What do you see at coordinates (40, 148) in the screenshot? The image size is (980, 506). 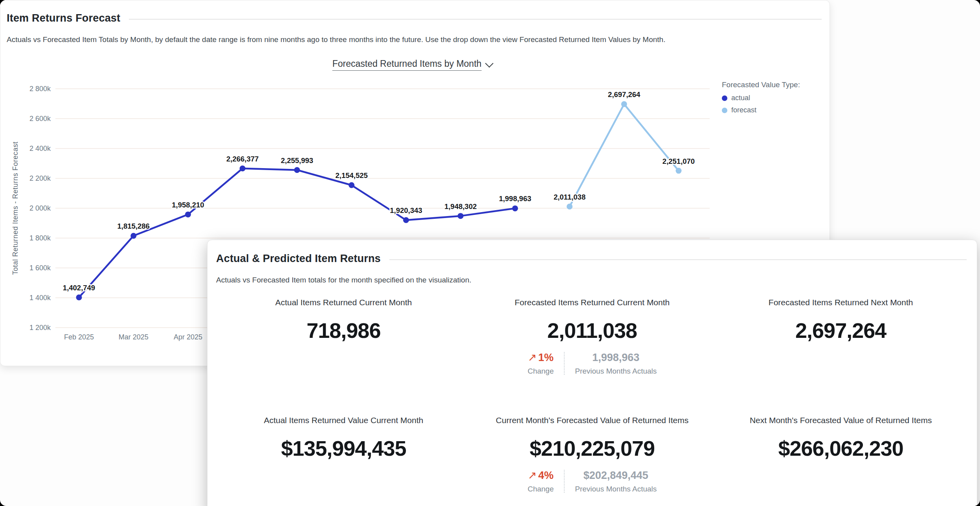 I see `y-tick-label: 2 400k` at bounding box center [40, 148].